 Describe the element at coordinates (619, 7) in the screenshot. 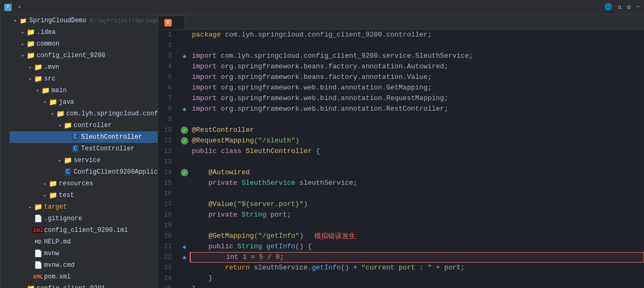

I see `split-icon: ⇅` at that location.